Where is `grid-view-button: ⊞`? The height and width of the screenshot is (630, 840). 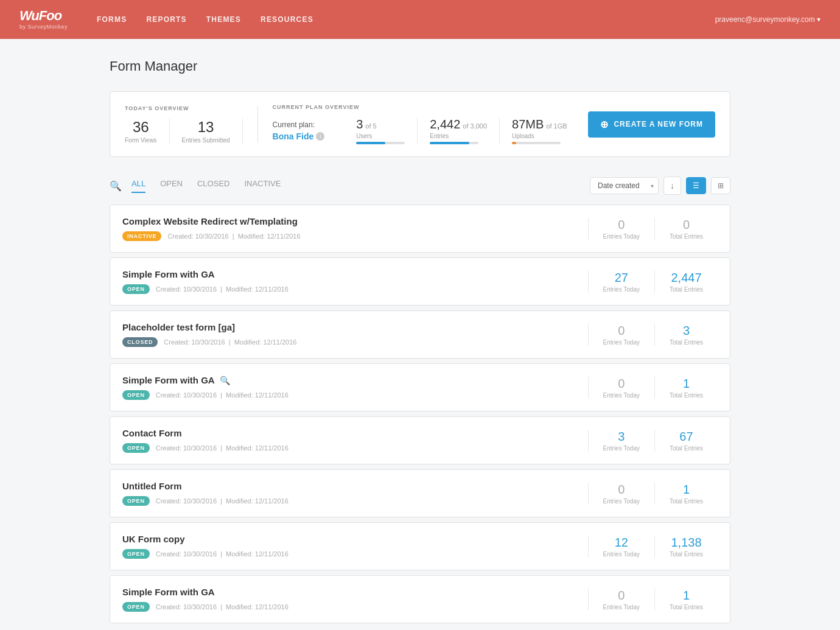
grid-view-button: ⊞ is located at coordinates (721, 186).